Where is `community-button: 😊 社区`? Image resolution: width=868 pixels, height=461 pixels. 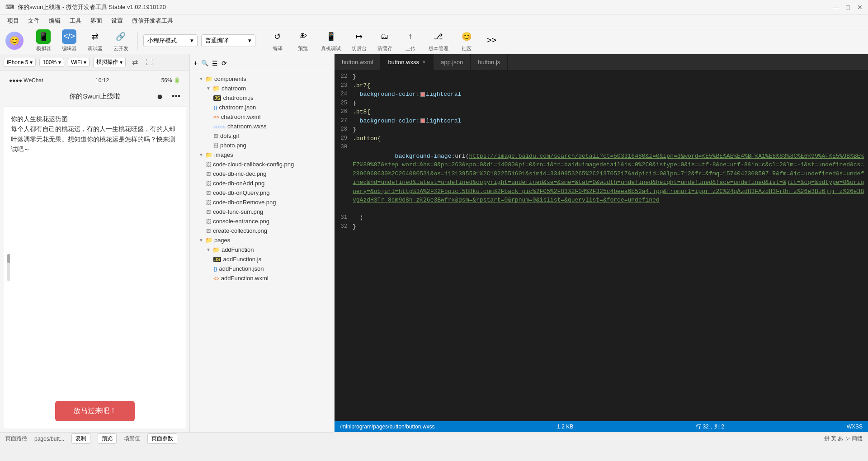
community-button: 😊 社区 is located at coordinates (467, 41).